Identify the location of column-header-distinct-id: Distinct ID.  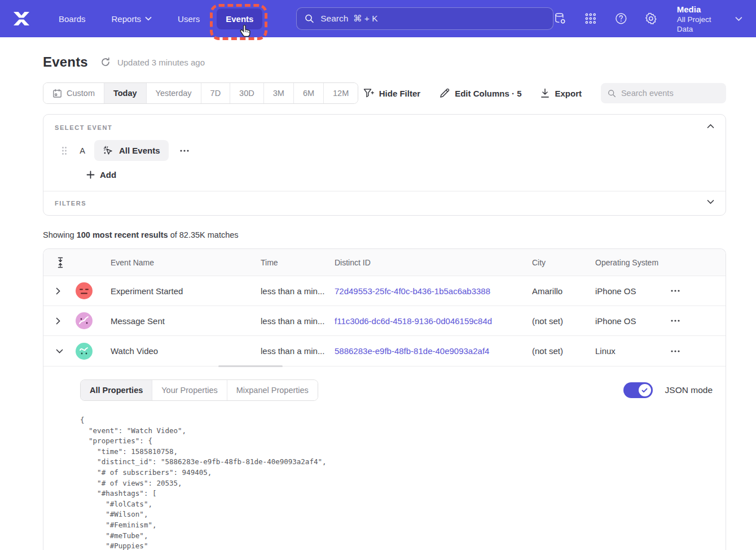
(426, 263).